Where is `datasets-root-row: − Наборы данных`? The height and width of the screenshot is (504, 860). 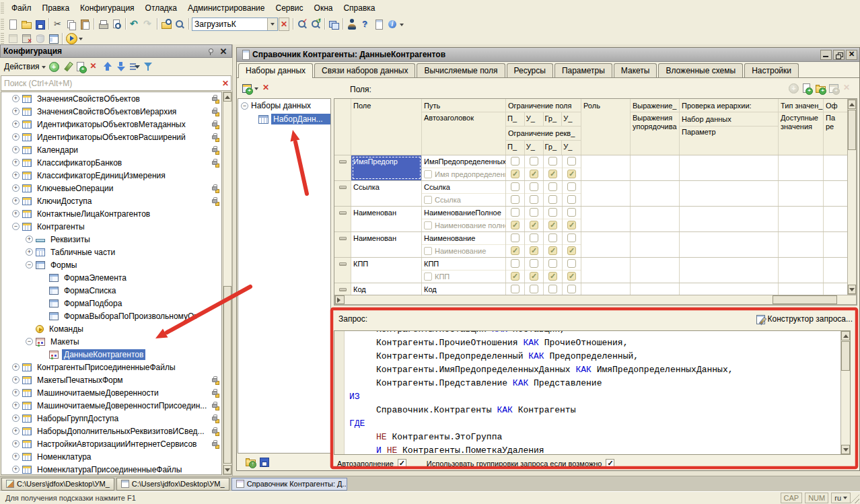
datasets-root-row: − Наборы данных is located at coordinates (284, 106).